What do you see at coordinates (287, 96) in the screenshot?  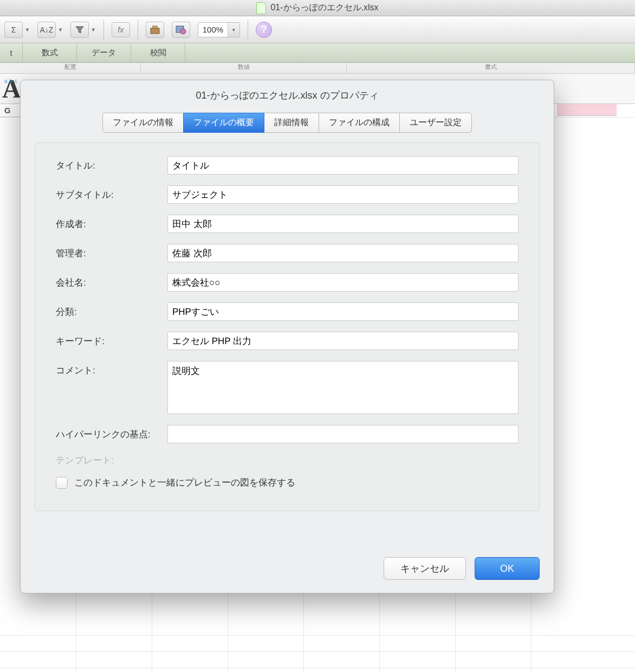 I see `dialog-title: 01-からっぽのエクセル.xlsx のプロパティ` at bounding box center [287, 96].